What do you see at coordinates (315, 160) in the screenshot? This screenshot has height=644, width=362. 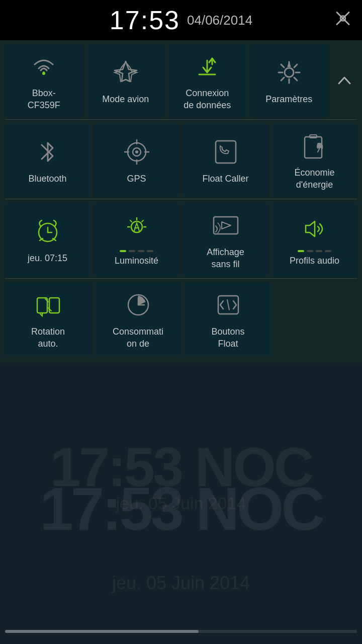 I see `tile-battery-saver: Économied'énergie` at bounding box center [315, 160].